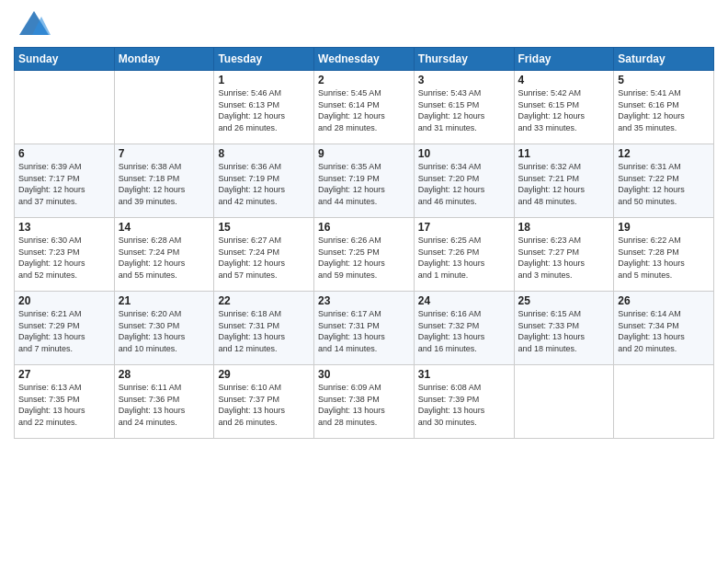 The width and height of the screenshot is (728, 563). What do you see at coordinates (264, 374) in the screenshot?
I see `day-number: 29` at bounding box center [264, 374].